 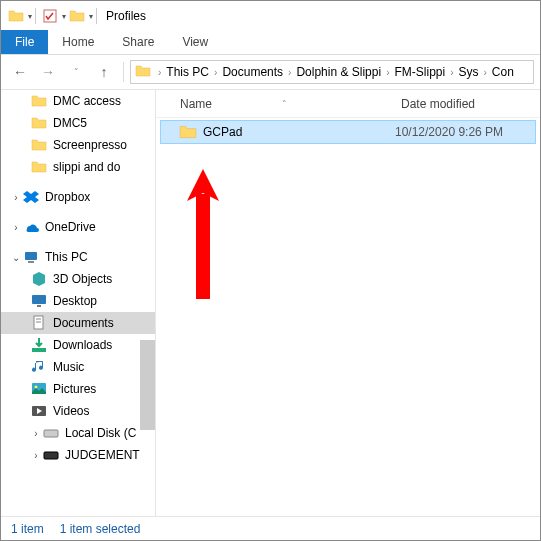 What do you see at coordinates (82, 345) in the screenshot?
I see `sidebar-item-label: Downloads` at bounding box center [82, 345].